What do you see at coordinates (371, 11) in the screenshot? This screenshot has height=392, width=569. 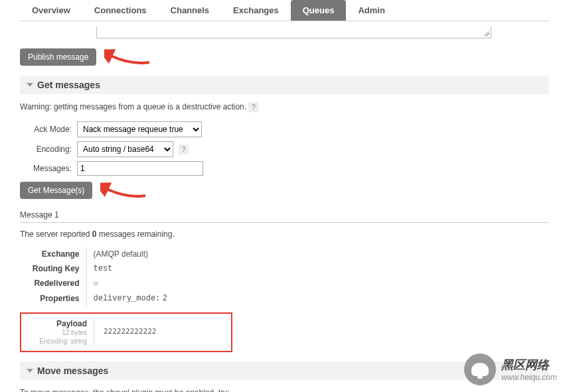 I see `tab-admin: Admin` at bounding box center [371, 11].